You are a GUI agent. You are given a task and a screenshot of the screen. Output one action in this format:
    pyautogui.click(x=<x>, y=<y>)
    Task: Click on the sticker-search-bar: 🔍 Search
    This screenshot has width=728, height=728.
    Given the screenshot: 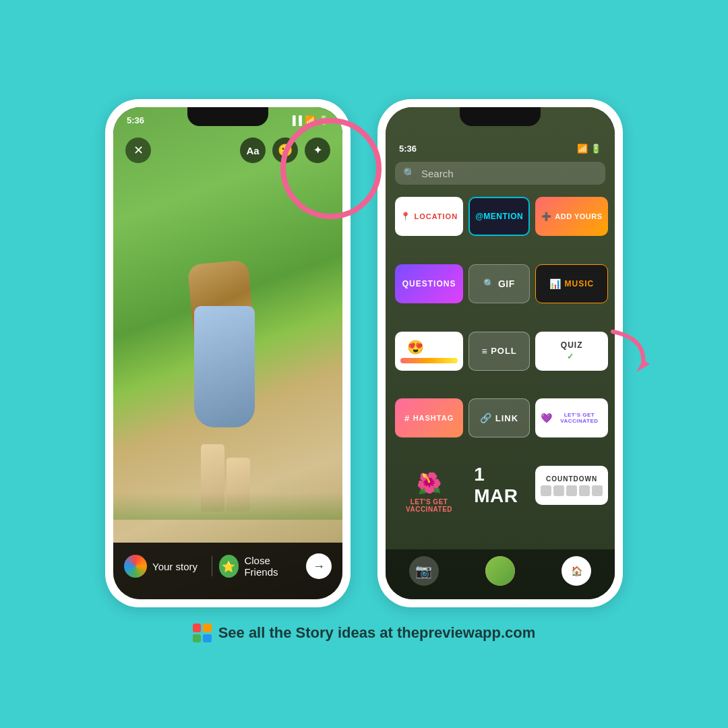 What is the action you would take?
    pyautogui.click(x=500, y=173)
    